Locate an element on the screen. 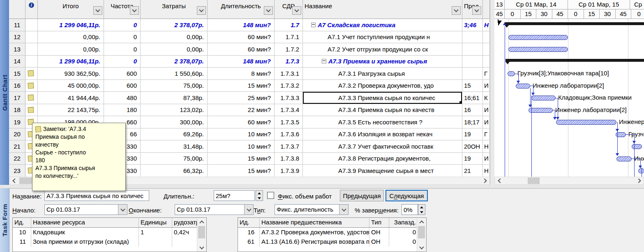  cost-cell: 300,00р. is located at coordinates (174, 122).